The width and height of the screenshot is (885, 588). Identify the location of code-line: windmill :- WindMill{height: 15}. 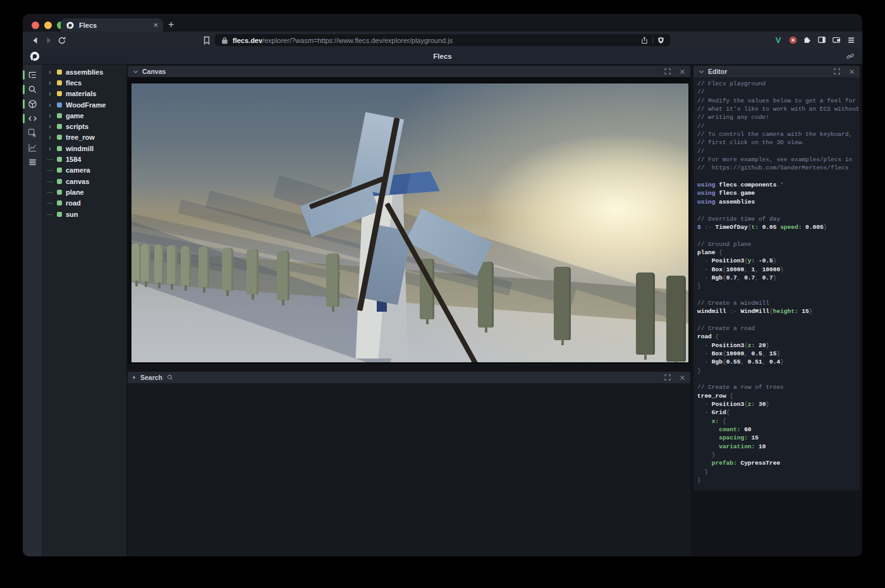
(779, 311).